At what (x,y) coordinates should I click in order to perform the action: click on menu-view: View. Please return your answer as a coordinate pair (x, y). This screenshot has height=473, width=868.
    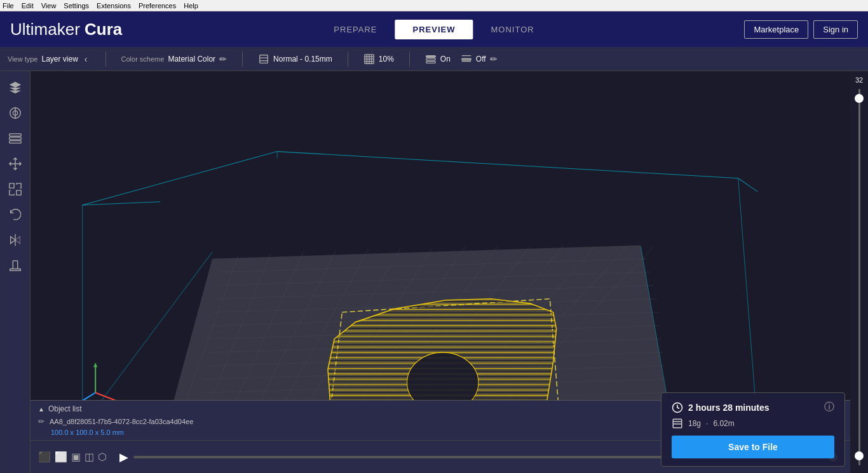
    Looking at the image, I should click on (49, 6).